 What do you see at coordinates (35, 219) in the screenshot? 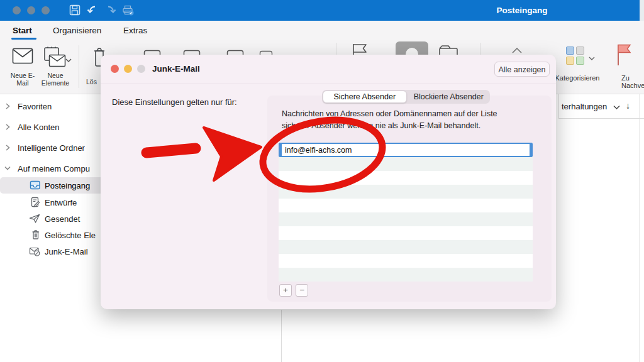
I see `sent-icon` at bounding box center [35, 219].